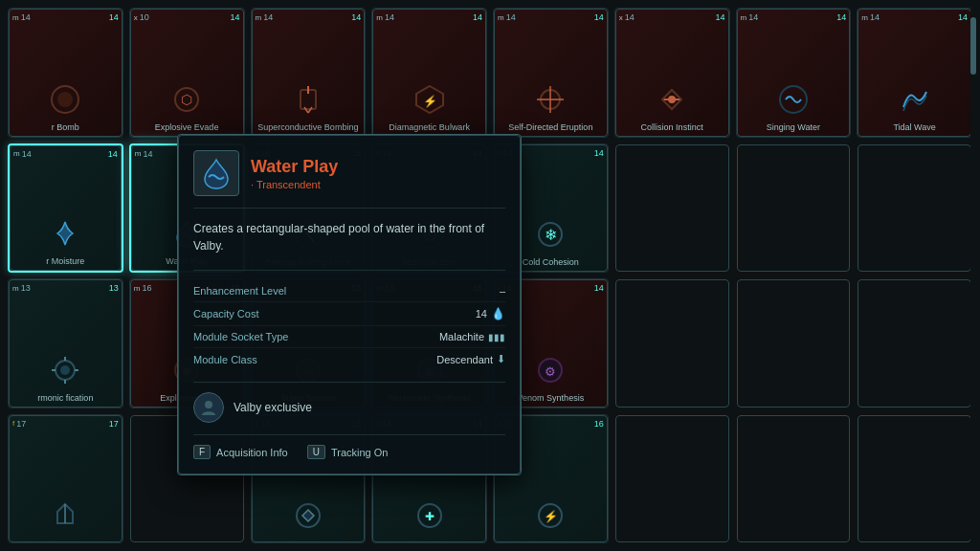 The width and height of the screenshot is (980, 551). Describe the element at coordinates (188, 73) in the screenshot. I see `card-1: x10 14 ⬡ Explosive Evade` at that location.